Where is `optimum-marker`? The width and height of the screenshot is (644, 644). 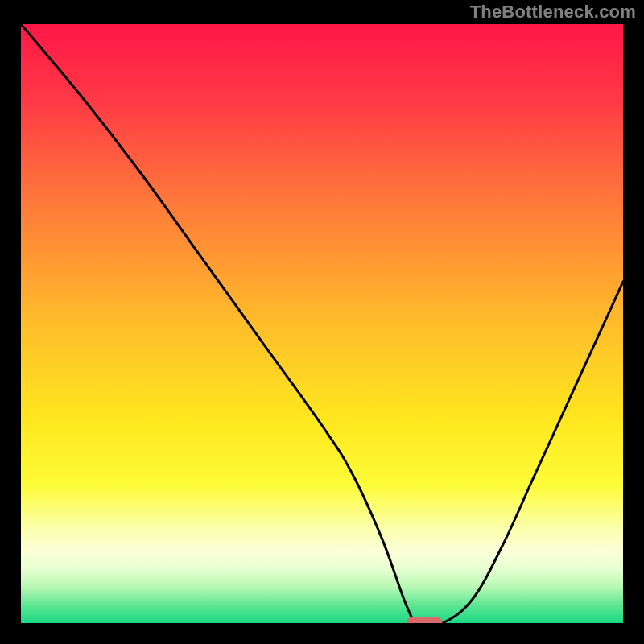
optimum-marker is located at coordinates (425, 620).